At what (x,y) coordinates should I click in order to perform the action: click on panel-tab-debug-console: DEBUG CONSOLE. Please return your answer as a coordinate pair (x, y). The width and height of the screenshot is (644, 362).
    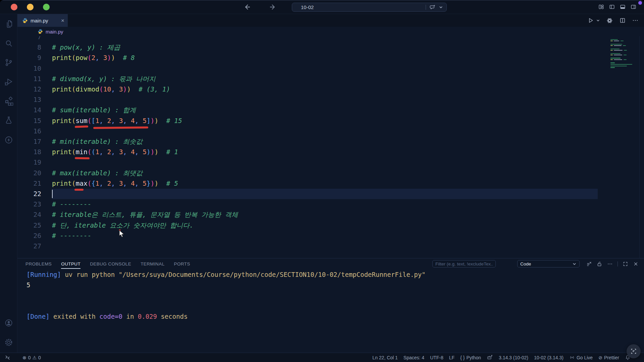
    Looking at the image, I should click on (111, 264).